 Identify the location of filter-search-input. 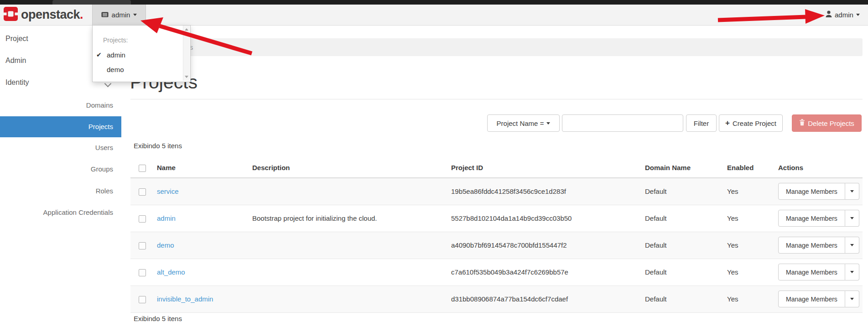
(623, 123).